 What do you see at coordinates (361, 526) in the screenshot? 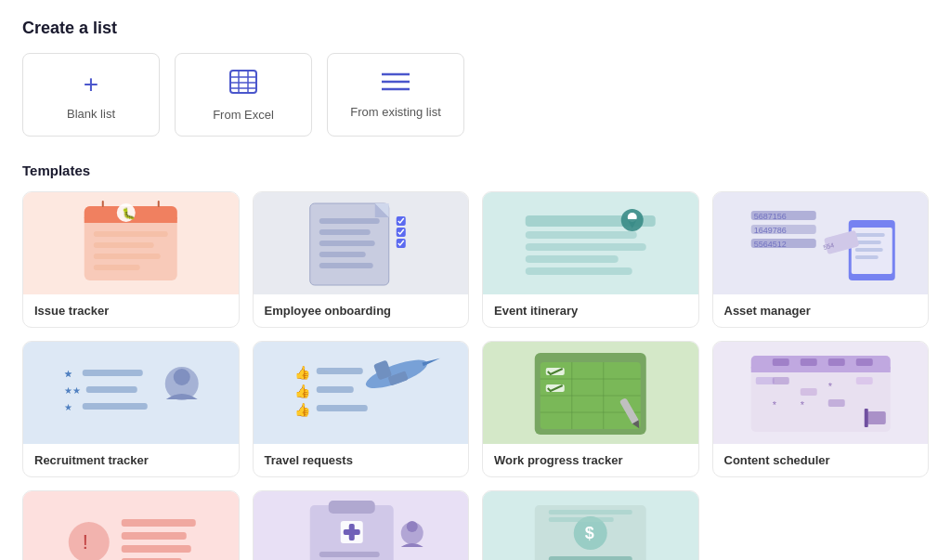
I see `template-patients: Patients` at bounding box center [361, 526].